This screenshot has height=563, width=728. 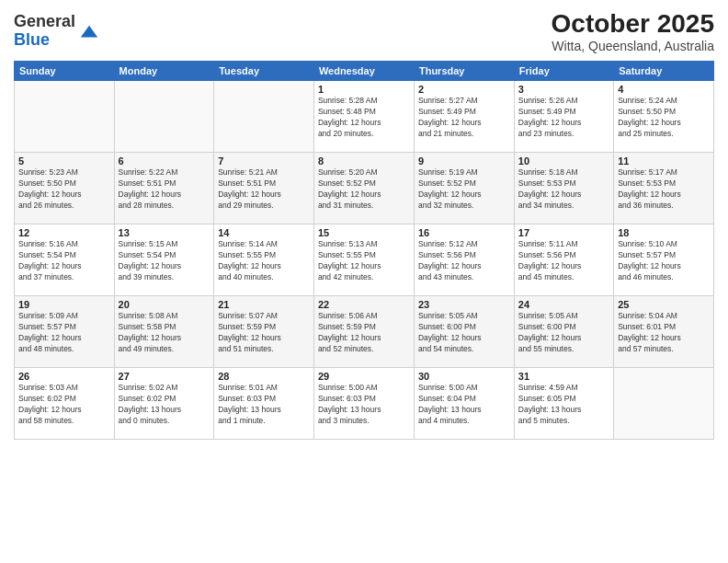 What do you see at coordinates (57, 31) in the screenshot?
I see `logo: General Blue` at bounding box center [57, 31].